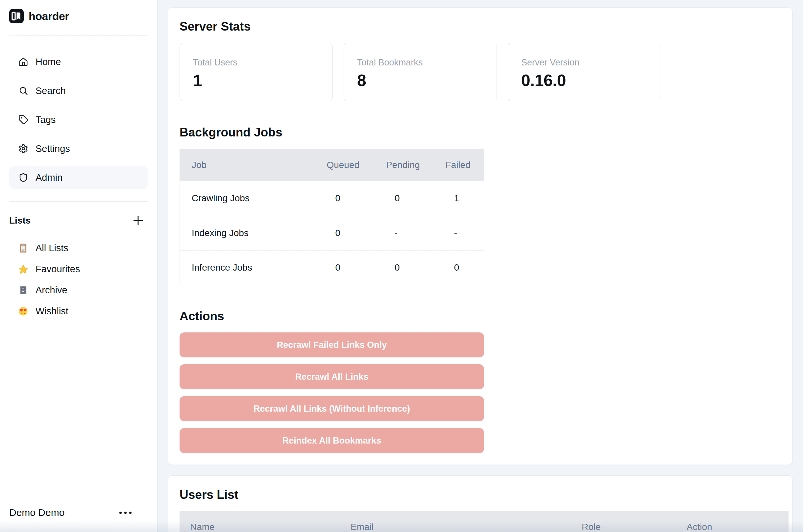 Image resolution: width=803 pixels, height=532 pixels. Describe the element at coordinates (79, 16) in the screenshot. I see `app-logo: hoarder` at that location.